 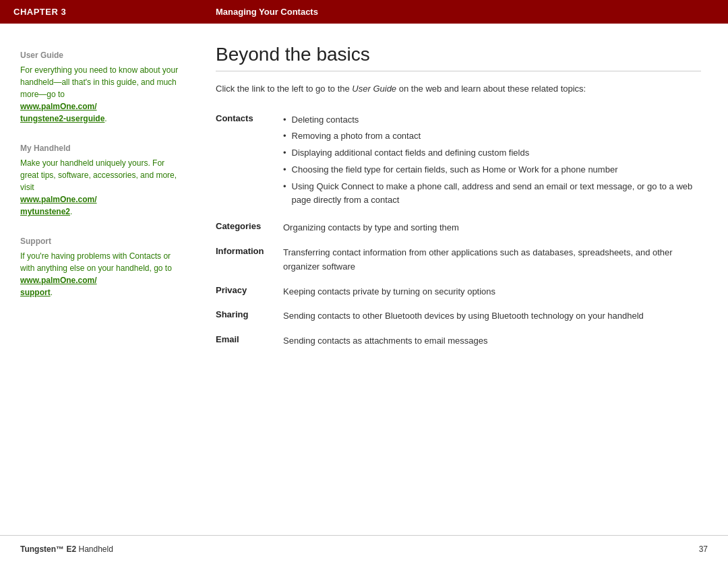 I want to click on sidebar-text-my-handheld: Make your handheld uniquely yours. For g…, so click(x=101, y=187).